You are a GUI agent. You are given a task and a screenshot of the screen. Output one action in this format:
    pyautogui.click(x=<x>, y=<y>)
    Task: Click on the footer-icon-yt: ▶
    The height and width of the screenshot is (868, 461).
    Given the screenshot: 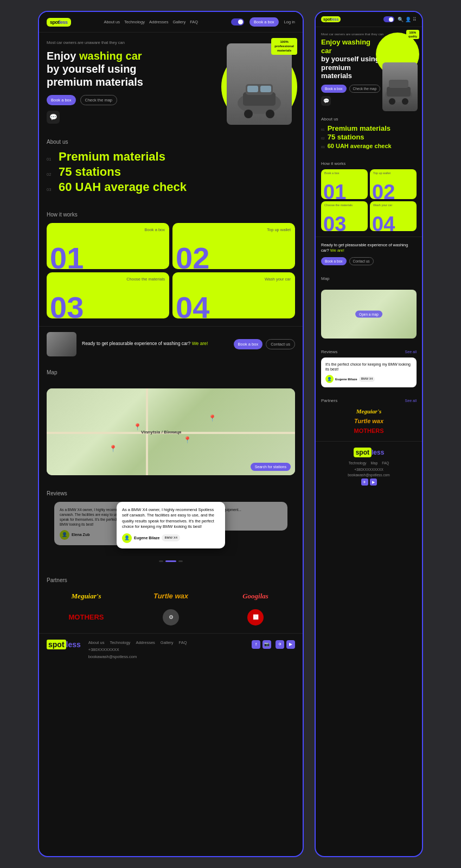 What is the action you would take?
    pyautogui.click(x=291, y=644)
    